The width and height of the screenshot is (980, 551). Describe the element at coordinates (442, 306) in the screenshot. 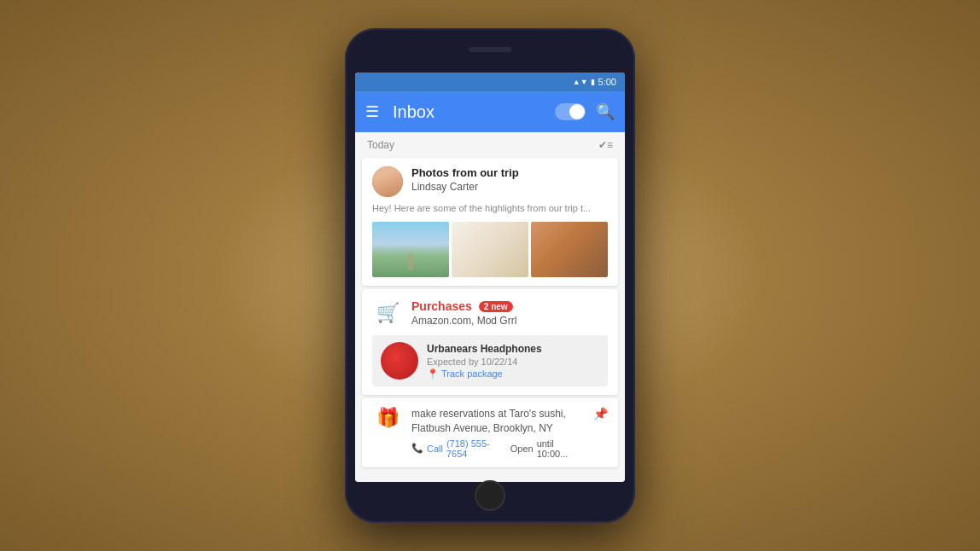

I see `purchases-label: Purchases` at that location.